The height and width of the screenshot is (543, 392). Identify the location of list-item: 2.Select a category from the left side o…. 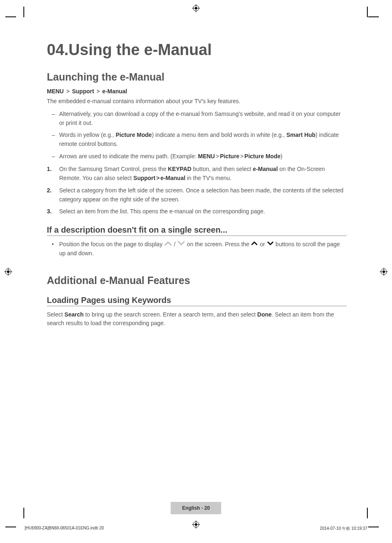
(197, 195).